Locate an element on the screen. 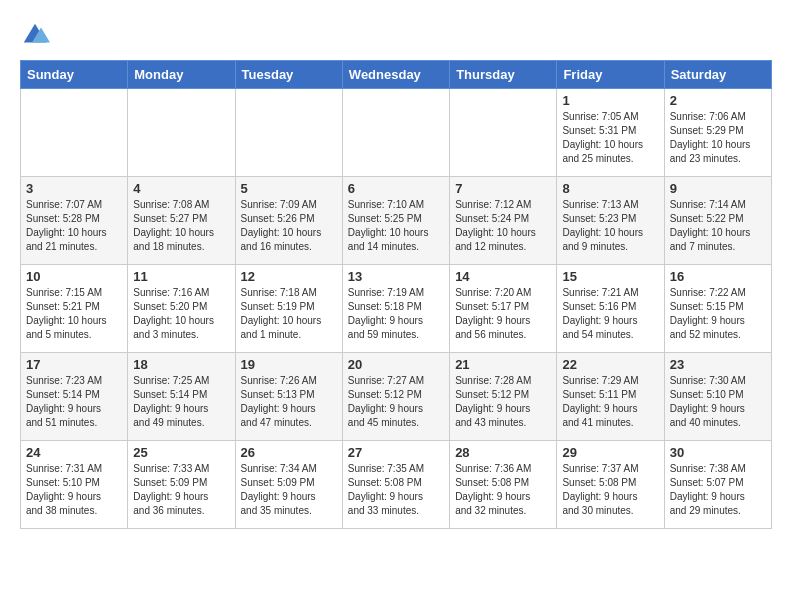 The height and width of the screenshot is (612, 792). calendar-cell: 13Sunrise: 7:19 AM Sunset: 5:18 PM Dayli… is located at coordinates (396, 309).